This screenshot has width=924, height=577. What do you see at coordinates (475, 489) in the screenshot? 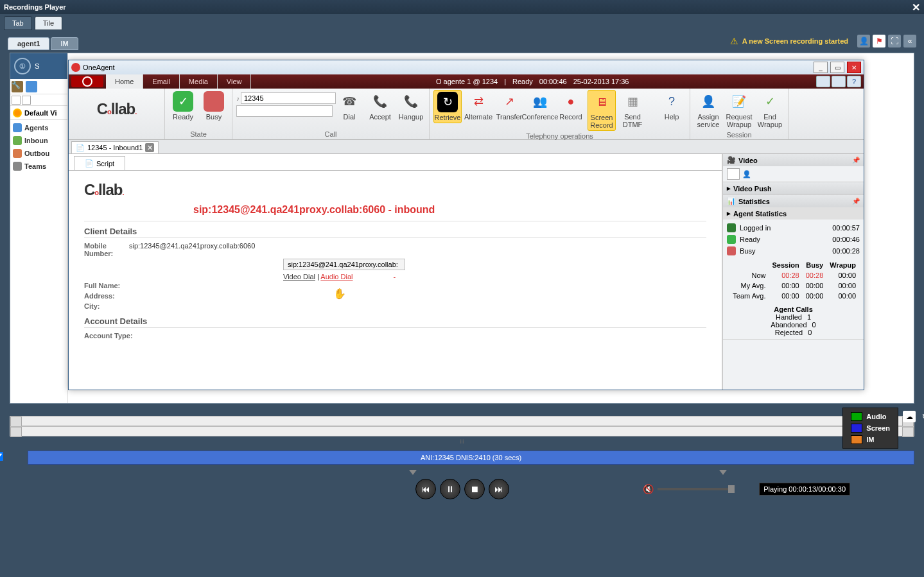
I see `stop-button: ⏹` at bounding box center [475, 489].